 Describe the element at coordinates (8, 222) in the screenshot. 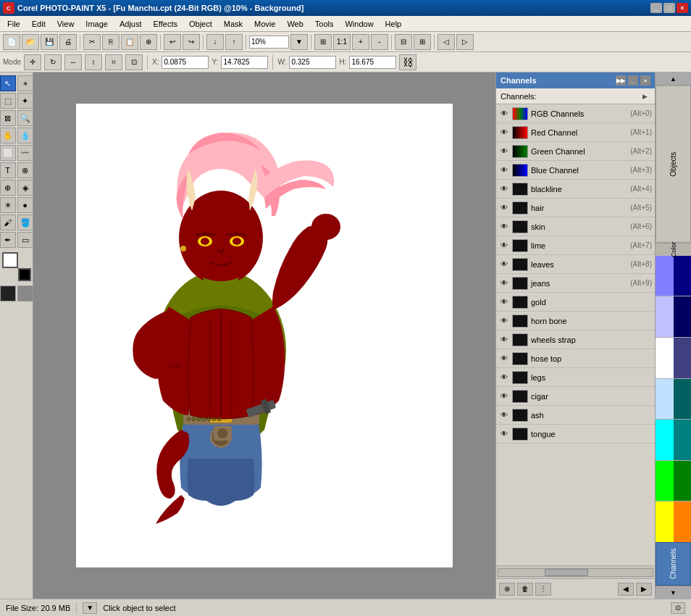

I see `brush-tool: 🖌` at that location.